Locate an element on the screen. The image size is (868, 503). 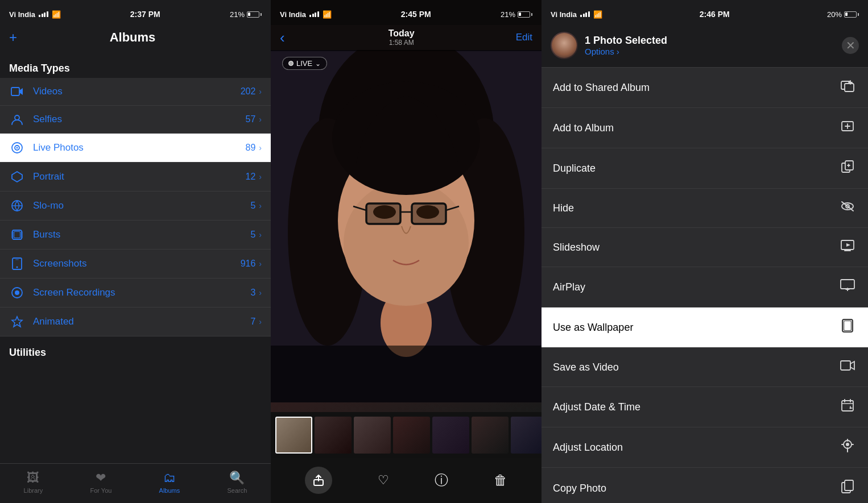
favorite-button: ♡ is located at coordinates (383, 480).